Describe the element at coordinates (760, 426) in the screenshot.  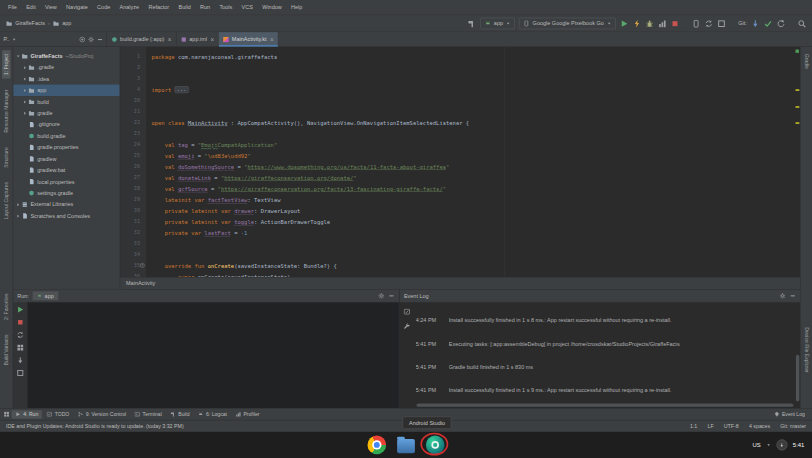
I see `indent-config: 4 spaces` at that location.